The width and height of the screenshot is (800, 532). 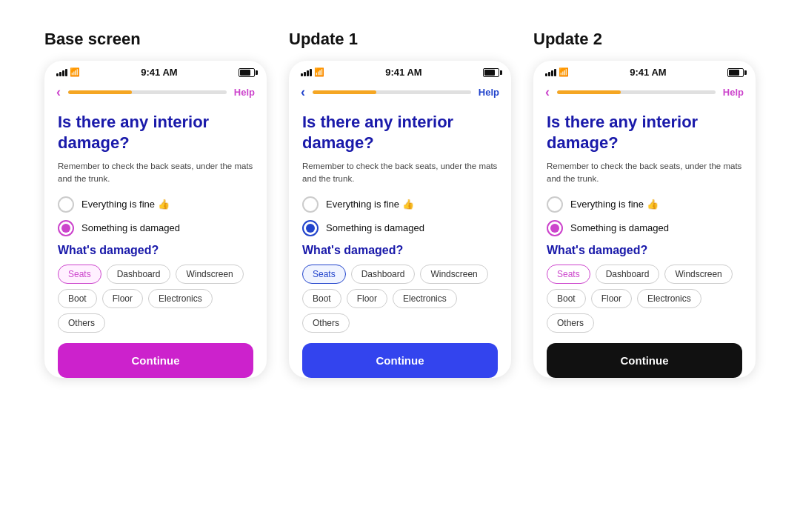 What do you see at coordinates (567, 39) in the screenshot?
I see `screen-label-update2: Update 2` at bounding box center [567, 39].